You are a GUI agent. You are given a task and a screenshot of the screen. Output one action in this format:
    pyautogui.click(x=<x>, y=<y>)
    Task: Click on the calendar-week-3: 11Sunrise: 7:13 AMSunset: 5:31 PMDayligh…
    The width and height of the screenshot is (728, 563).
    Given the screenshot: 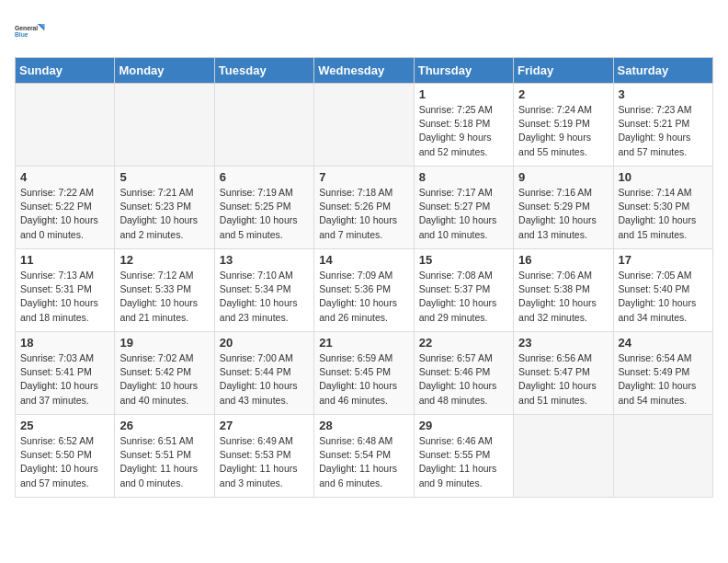 What is the action you would take?
    pyautogui.click(x=364, y=291)
    